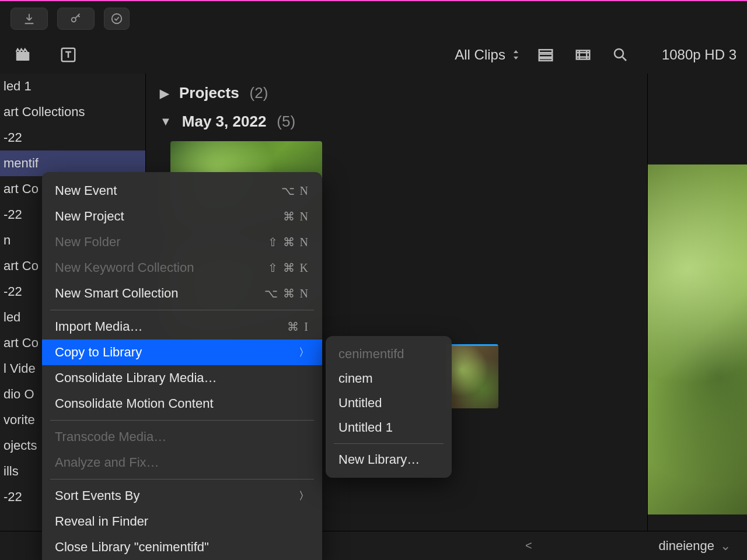 The width and height of the screenshot is (747, 560). What do you see at coordinates (102, 522) in the screenshot?
I see `menu-item-label: Reveal in Finder` at bounding box center [102, 522].